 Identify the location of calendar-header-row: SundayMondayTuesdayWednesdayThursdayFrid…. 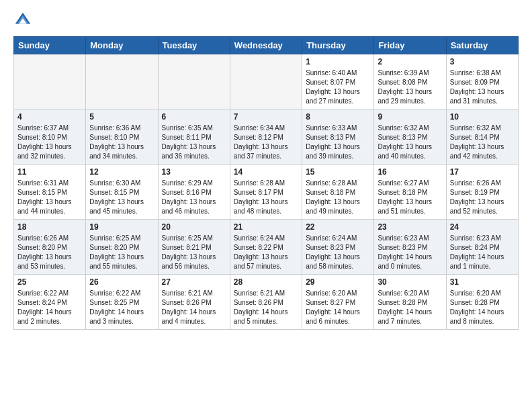
(266, 46).